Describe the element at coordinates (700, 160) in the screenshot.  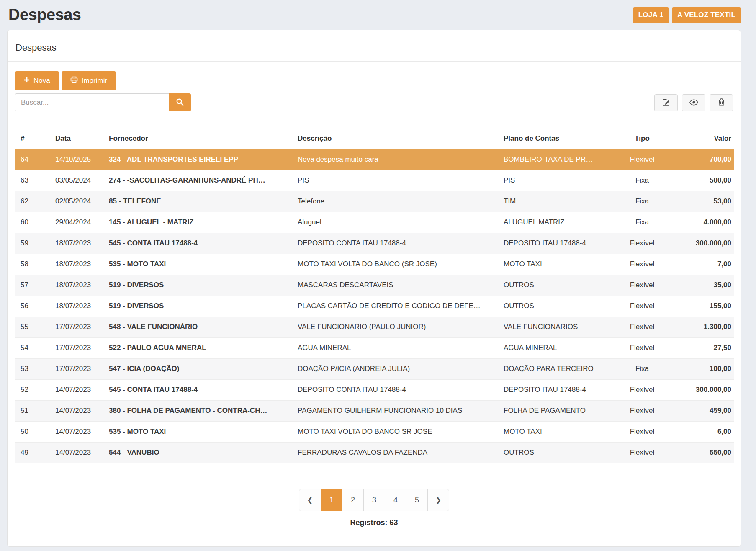
I see `cell-valor: 700,00` at that location.